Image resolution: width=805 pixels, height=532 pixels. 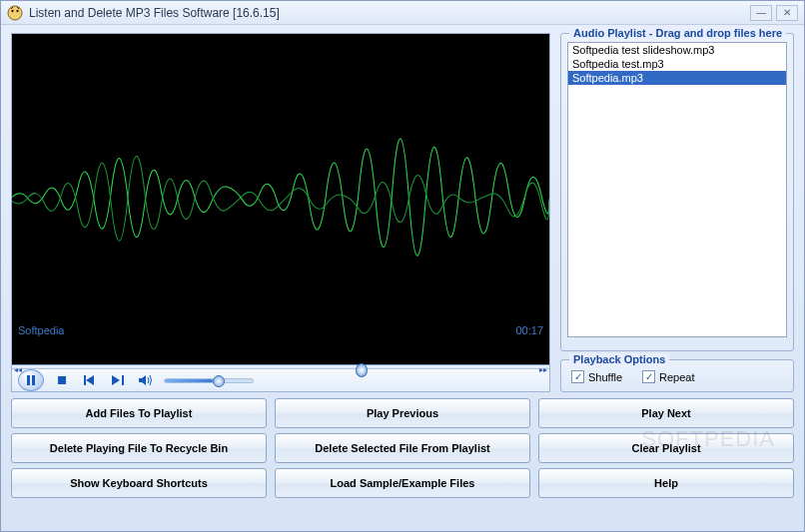 What do you see at coordinates (619, 359) in the screenshot?
I see `playback-group-label: Playback Options` at bounding box center [619, 359].